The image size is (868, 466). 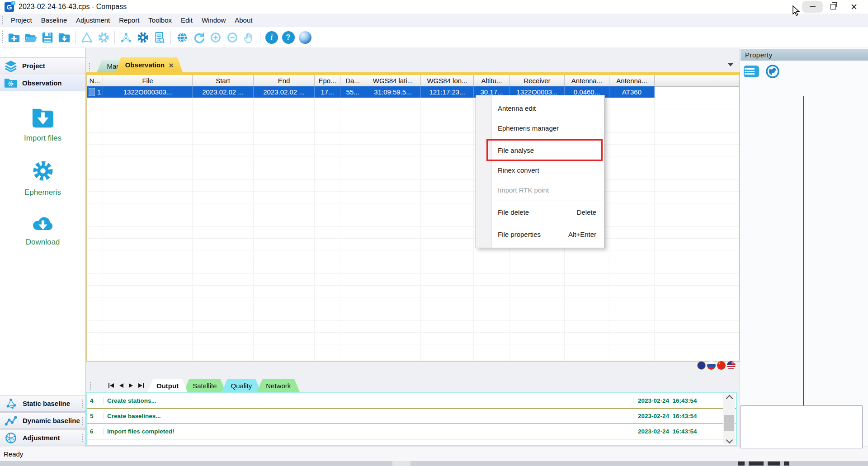 I want to click on log-row: 6Import files completed!2023-02-24 16:43…, so click(x=411, y=432).